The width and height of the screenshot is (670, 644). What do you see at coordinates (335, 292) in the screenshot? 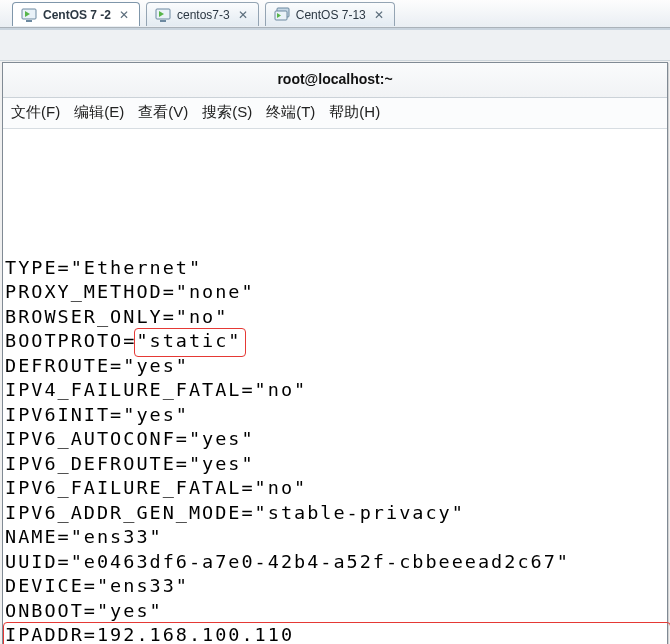
I see `config-line: PROXY_METHOD="none"` at bounding box center [335, 292].